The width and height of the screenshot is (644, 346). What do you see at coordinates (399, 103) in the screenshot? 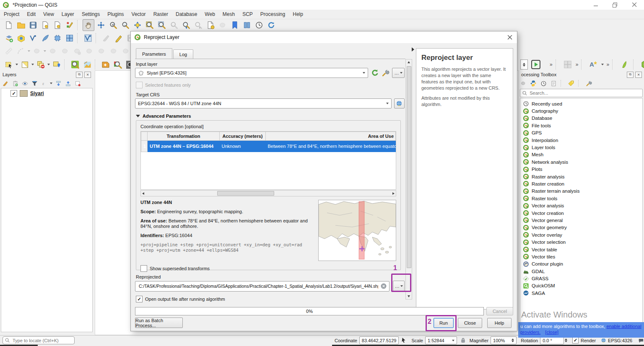
I see `select-crs-button` at bounding box center [399, 103].